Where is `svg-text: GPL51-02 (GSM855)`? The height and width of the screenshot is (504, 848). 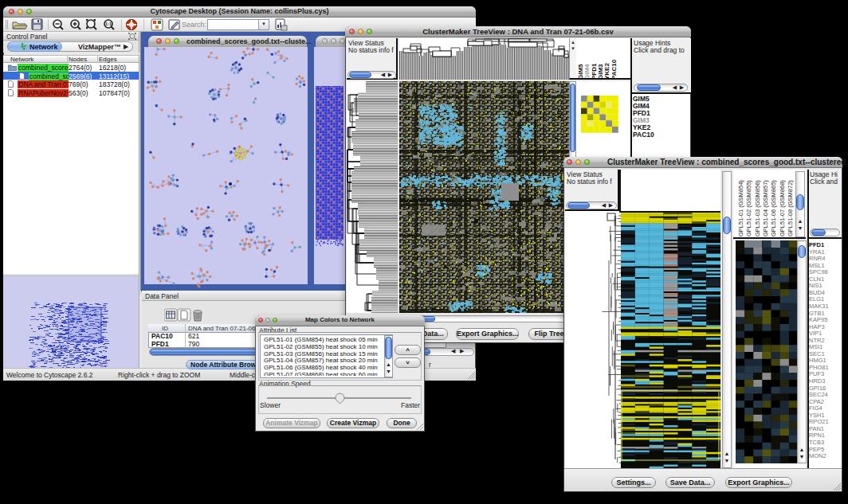 svg-text: GPL51-02 (GSM855) is located at coordinates (749, 209).